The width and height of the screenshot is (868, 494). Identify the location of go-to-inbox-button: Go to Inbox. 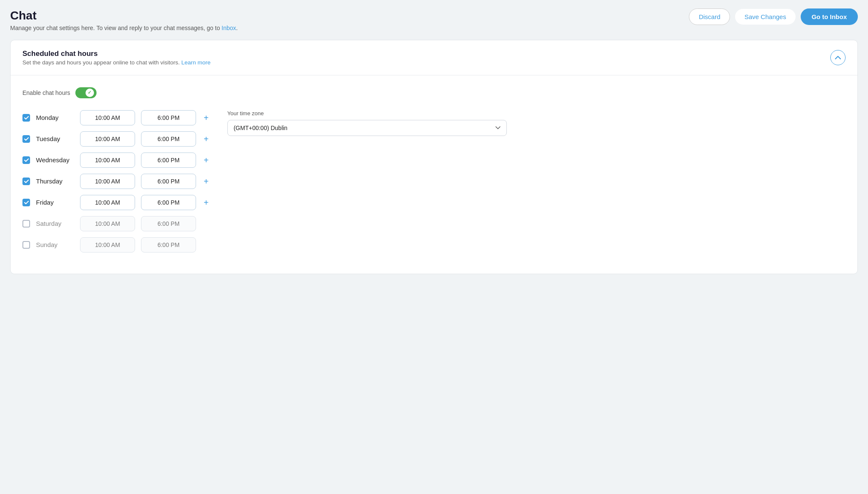
(829, 17).